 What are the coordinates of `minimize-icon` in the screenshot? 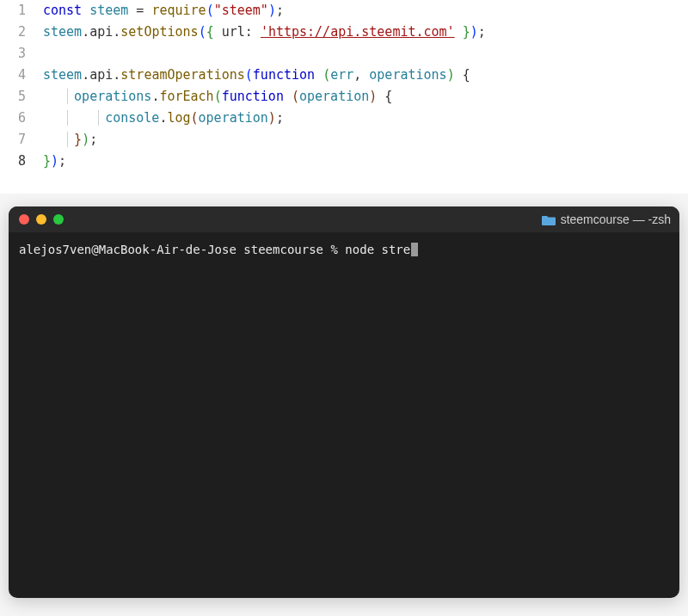 It's located at (41, 219).